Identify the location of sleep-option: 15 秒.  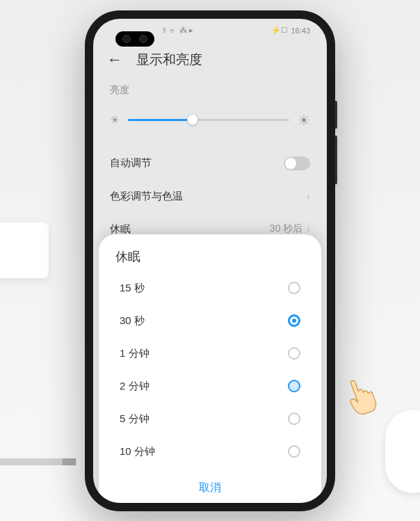
(210, 288).